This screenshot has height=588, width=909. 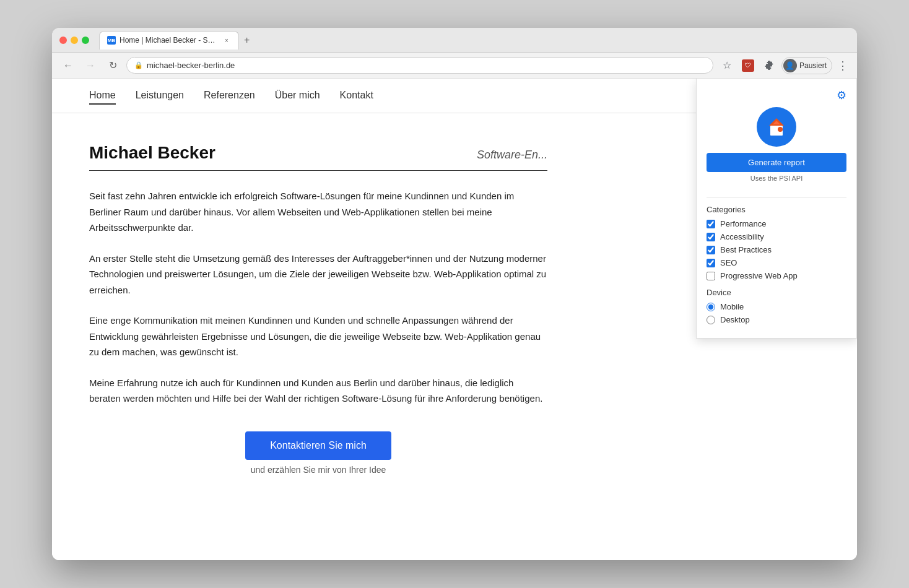 What do you see at coordinates (769, 66) in the screenshot?
I see `extensions-button` at bounding box center [769, 66].